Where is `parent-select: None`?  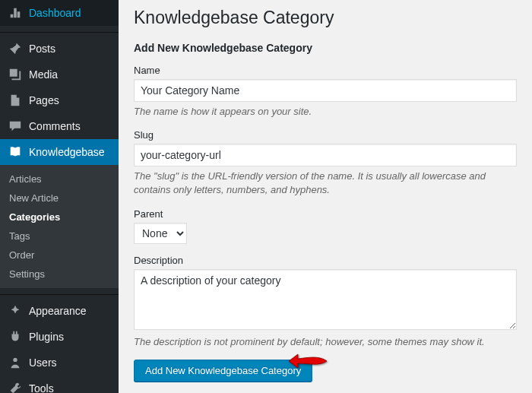 parent-select: None is located at coordinates (160, 233).